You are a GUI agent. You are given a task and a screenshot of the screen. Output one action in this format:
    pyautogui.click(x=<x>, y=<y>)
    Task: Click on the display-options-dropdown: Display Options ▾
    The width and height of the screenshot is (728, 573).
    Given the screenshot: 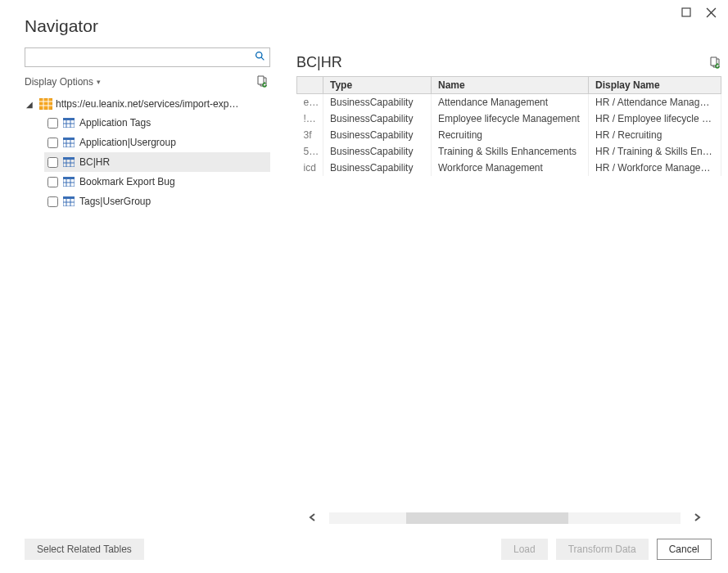 What is the action you would take?
    pyautogui.click(x=62, y=82)
    